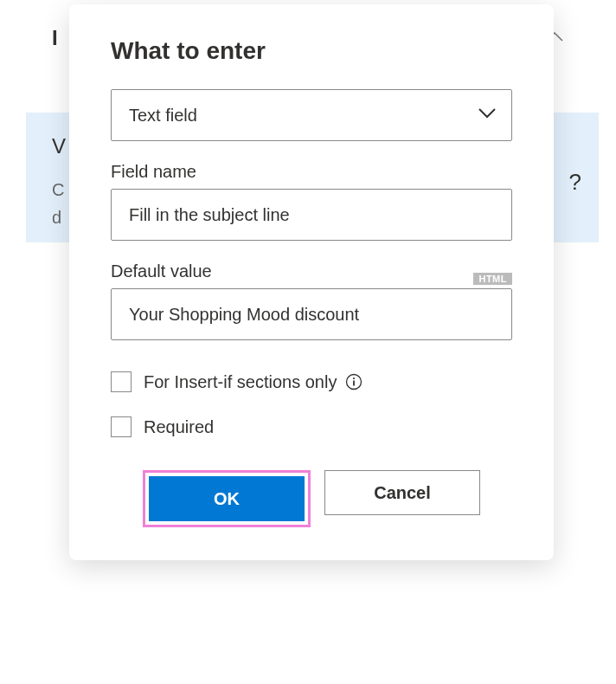 The height and width of the screenshot is (684, 616). What do you see at coordinates (163, 116) in the screenshot?
I see `field-type-selected-value: Text field` at bounding box center [163, 116].